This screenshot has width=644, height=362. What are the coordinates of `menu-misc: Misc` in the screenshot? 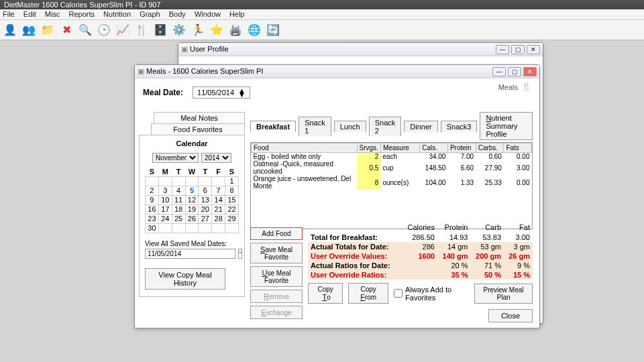 It's located at (52, 14).